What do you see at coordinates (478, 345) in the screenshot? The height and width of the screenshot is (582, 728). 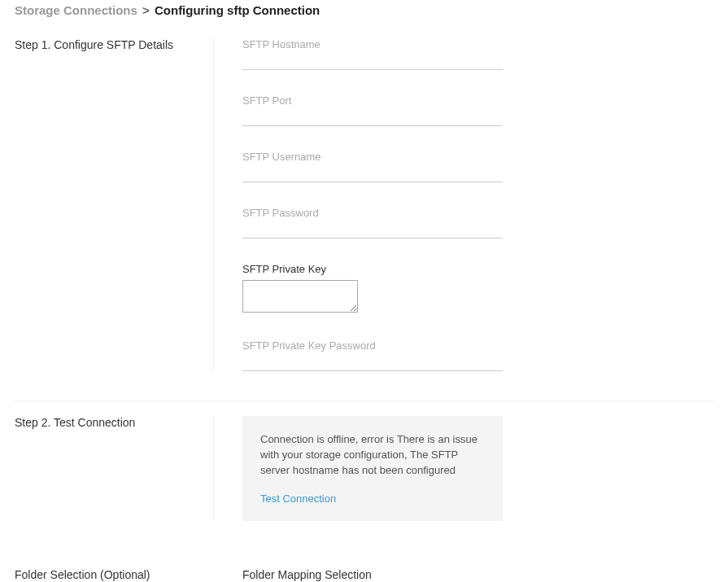 I see `sftp-private-key-password-label: SFTP Private Key Password` at bounding box center [478, 345].